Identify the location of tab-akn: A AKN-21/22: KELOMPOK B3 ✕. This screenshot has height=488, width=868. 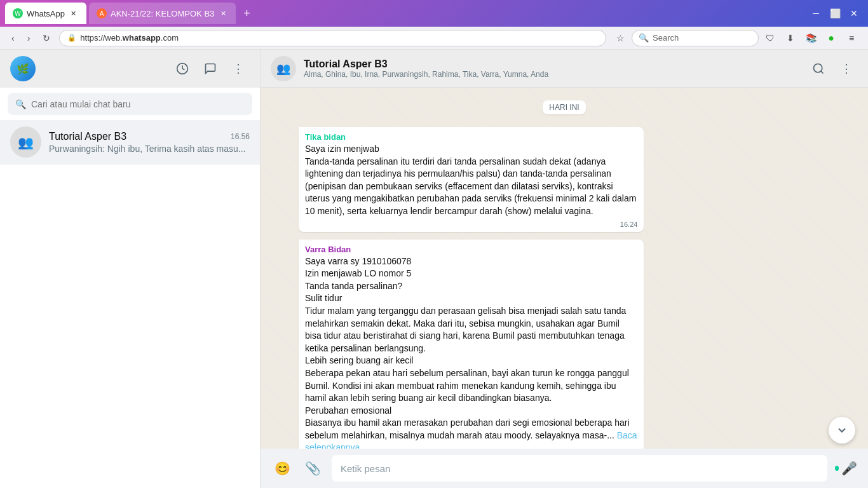
(163, 13).